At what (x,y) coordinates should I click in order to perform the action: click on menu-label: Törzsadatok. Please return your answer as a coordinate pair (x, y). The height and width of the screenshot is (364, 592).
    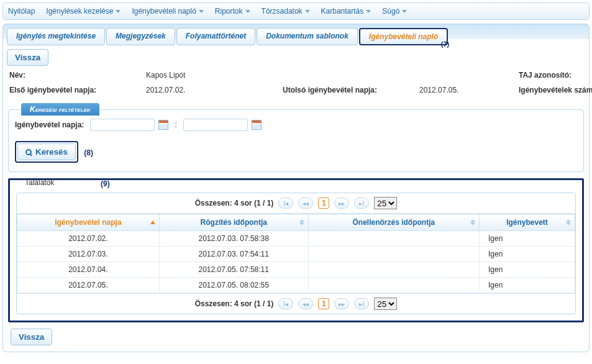
    Looking at the image, I should click on (282, 11).